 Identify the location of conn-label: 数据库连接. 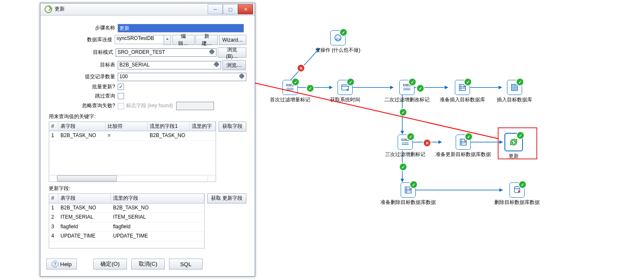
(82, 40).